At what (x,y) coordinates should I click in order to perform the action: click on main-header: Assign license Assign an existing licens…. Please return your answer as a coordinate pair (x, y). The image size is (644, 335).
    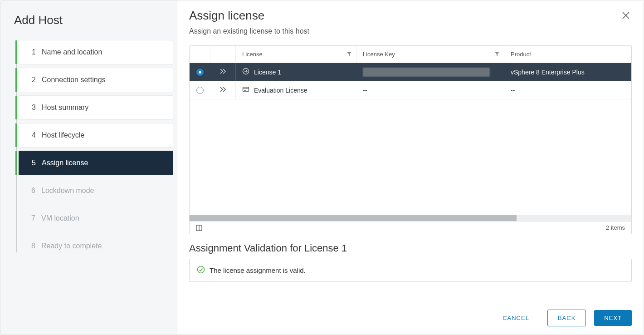
    Looking at the image, I should click on (410, 27).